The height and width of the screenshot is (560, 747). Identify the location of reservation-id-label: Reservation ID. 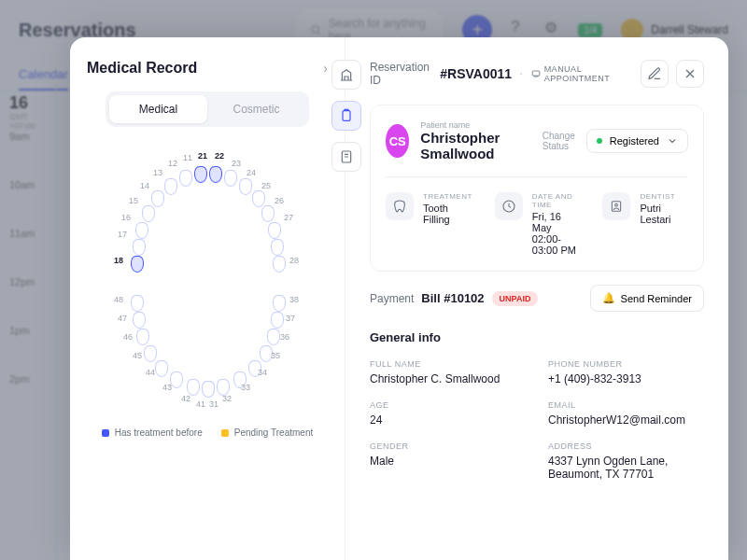
(402, 74).